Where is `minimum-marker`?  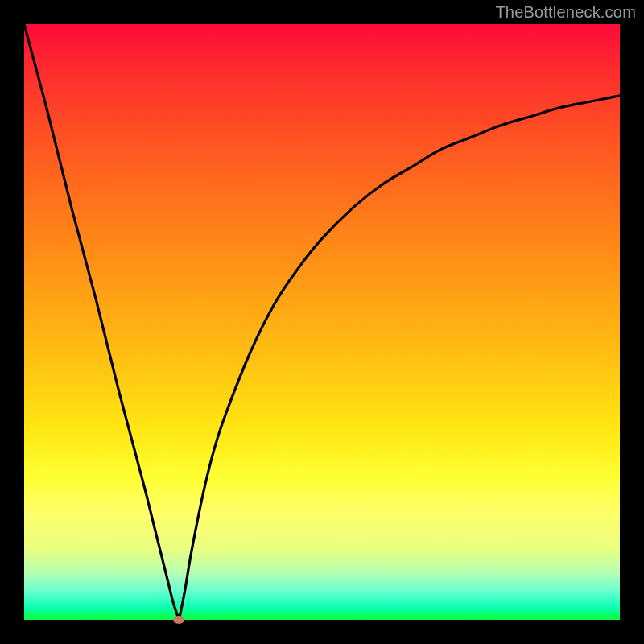
minimum-marker is located at coordinates (179, 620).